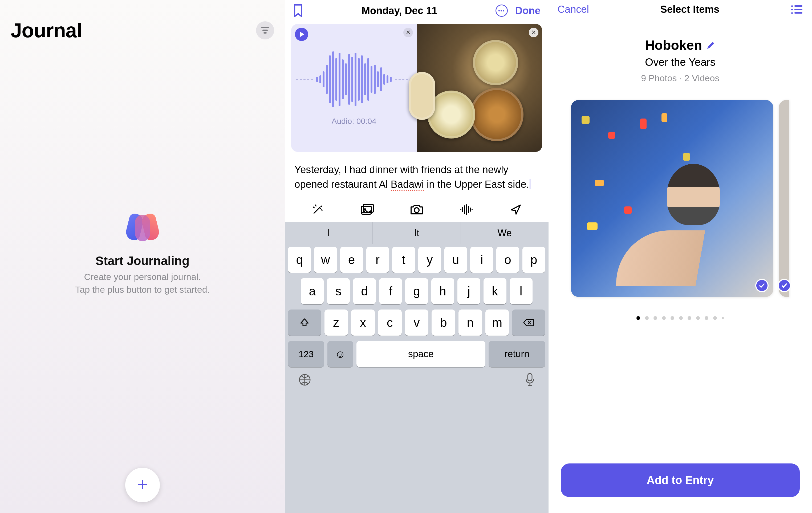 This screenshot has width=812, height=513. I want to click on list-view-button, so click(797, 9).